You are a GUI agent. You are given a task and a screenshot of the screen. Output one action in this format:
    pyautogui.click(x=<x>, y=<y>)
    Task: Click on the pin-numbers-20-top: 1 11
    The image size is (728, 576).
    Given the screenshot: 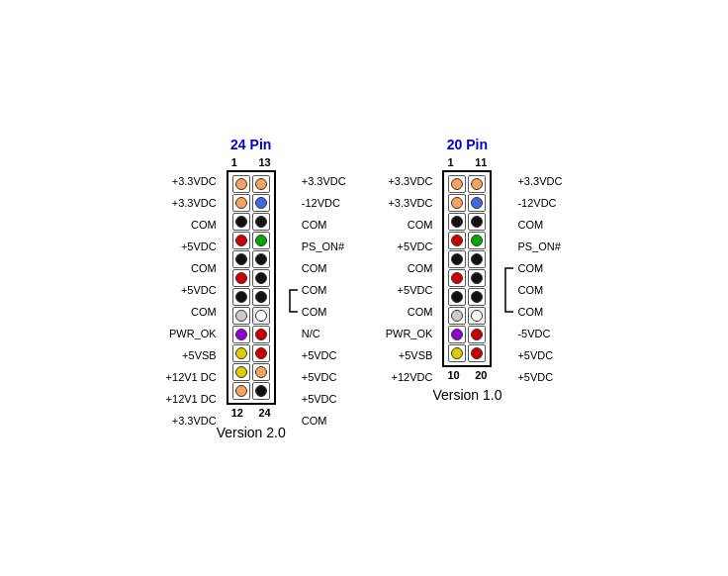 What is the action you would take?
    pyautogui.click(x=467, y=162)
    